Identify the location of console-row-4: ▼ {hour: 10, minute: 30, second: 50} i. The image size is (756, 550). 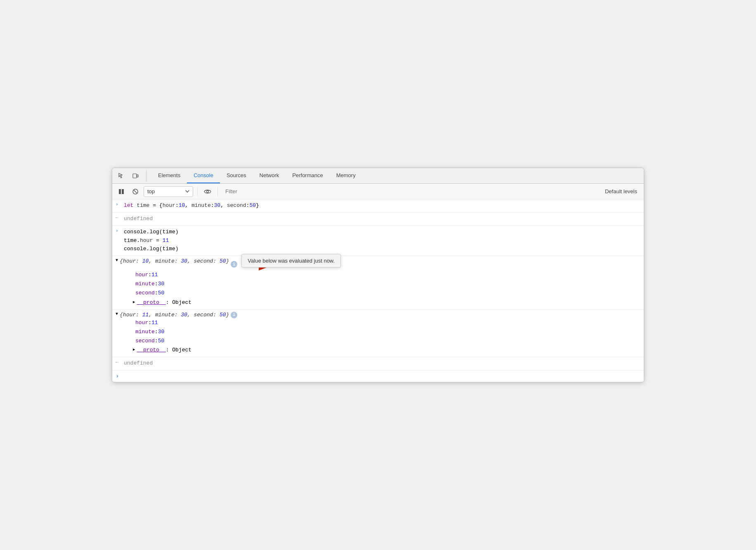
(378, 282).